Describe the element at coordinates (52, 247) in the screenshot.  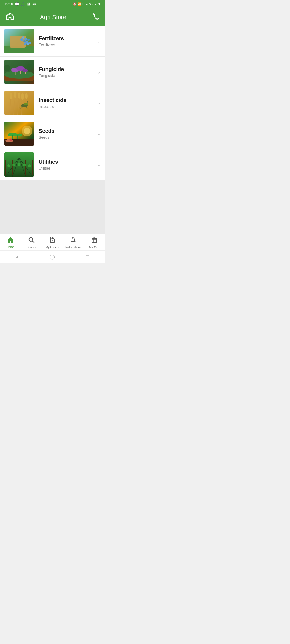
I see `orders-nav-label: My Orders` at that location.